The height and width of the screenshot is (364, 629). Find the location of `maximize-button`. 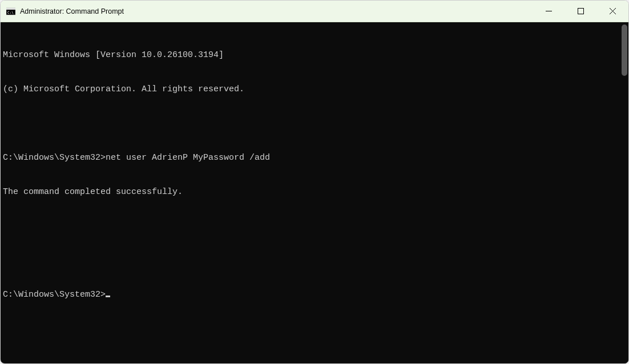

maximize-button is located at coordinates (580, 11).